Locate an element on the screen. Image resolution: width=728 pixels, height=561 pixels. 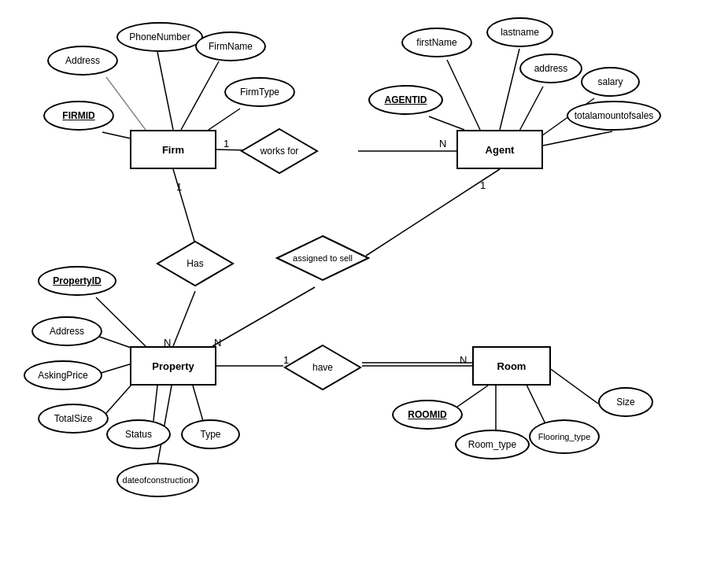
attr-roomid: ROOMID is located at coordinates (427, 415).